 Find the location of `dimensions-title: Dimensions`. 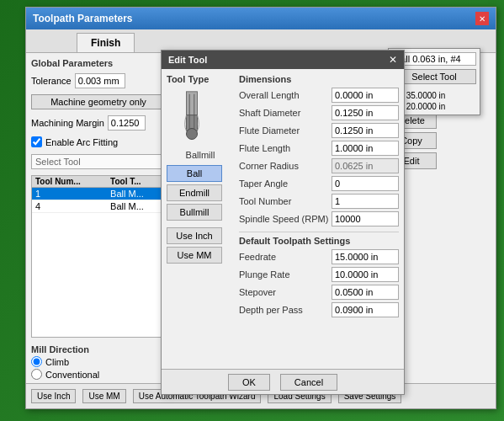

dimensions-title: Dimensions is located at coordinates (319, 79).